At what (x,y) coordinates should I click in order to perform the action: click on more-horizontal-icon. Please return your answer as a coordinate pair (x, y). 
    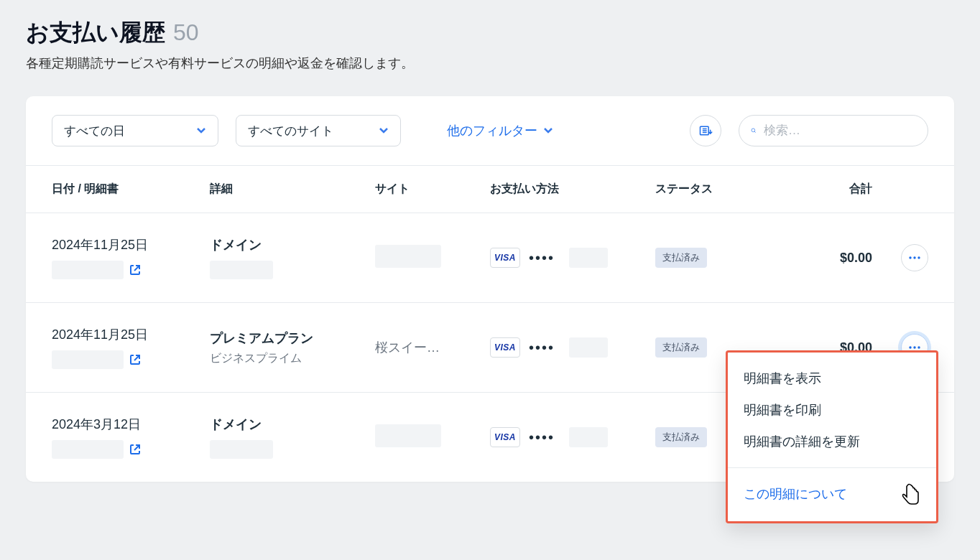
    Looking at the image, I should click on (915, 258).